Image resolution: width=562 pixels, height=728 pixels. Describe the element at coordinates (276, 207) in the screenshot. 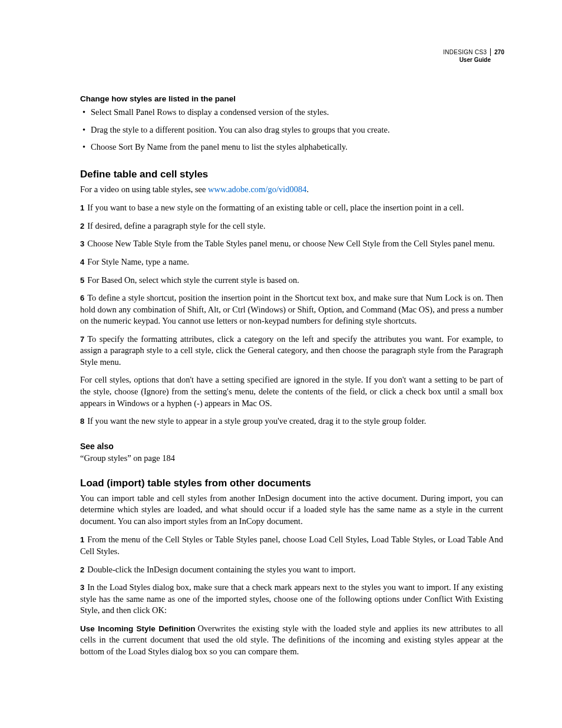

I see `step-text: If you want to base a new style on the f…` at that location.